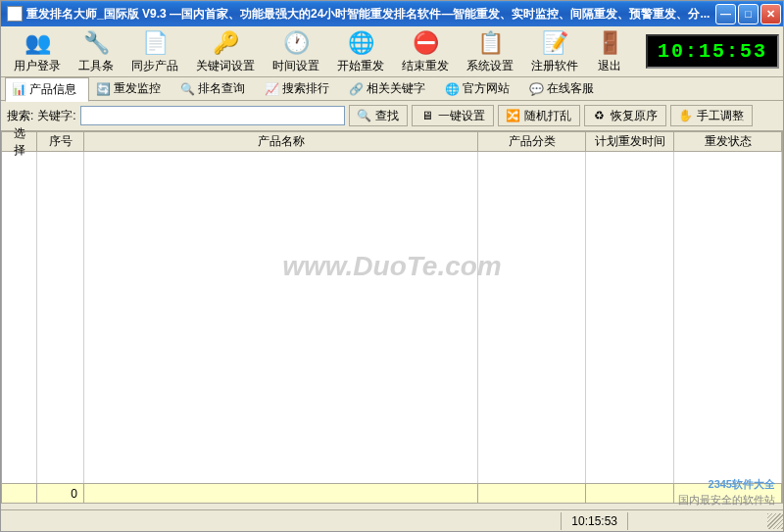 Image resolution: width=784 pixels, height=532 pixels. I want to click on key-icon: 🔑, so click(225, 43).